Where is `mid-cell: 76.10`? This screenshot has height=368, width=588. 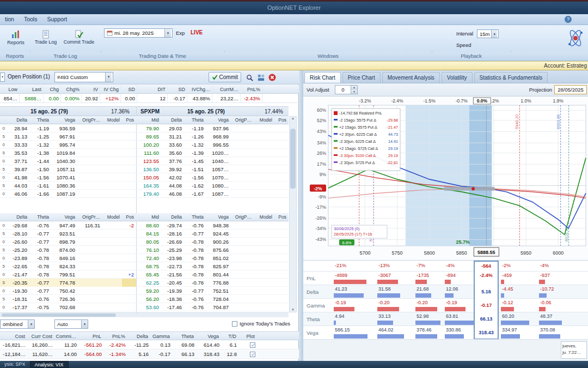
mid-cell: 76.10 is located at coordinates (149, 250).